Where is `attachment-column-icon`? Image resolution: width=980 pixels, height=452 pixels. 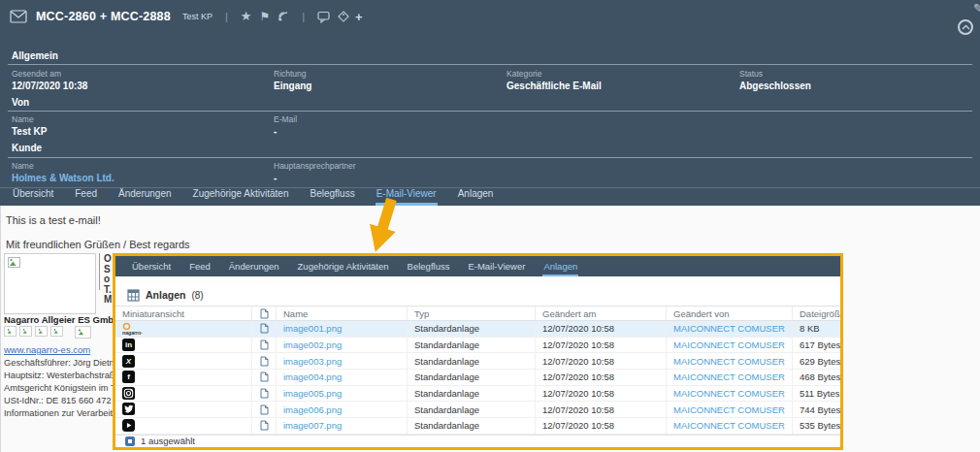 attachment-column-icon is located at coordinates (264, 313).